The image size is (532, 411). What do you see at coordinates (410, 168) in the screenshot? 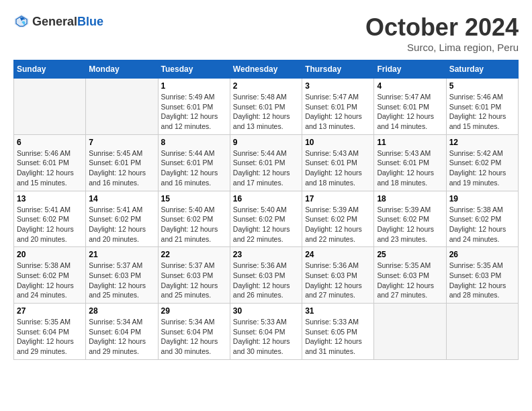
I see `day-info: Sunrise: 5:43 AMSunset: 6:01 PMDaylight:…` at bounding box center [410, 168].